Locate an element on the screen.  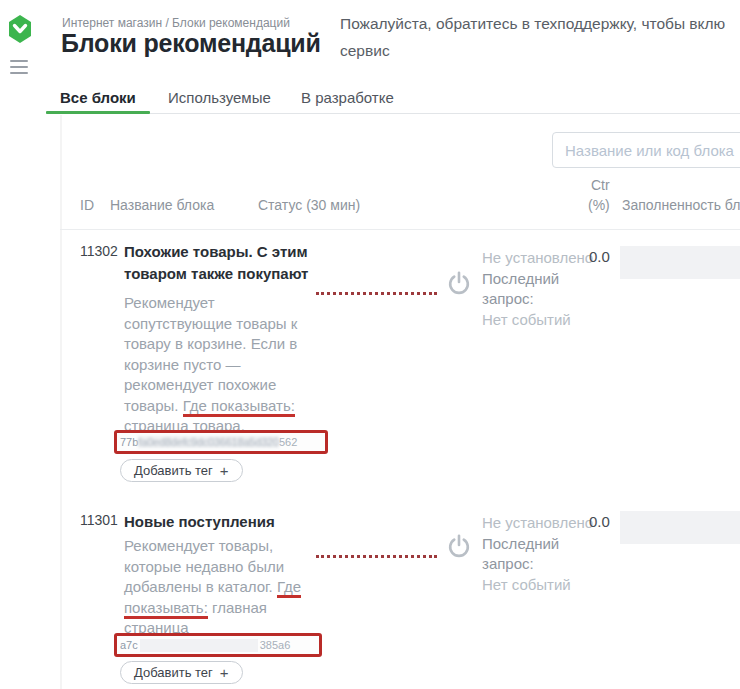
code-prefix: a7c is located at coordinates (129, 645).